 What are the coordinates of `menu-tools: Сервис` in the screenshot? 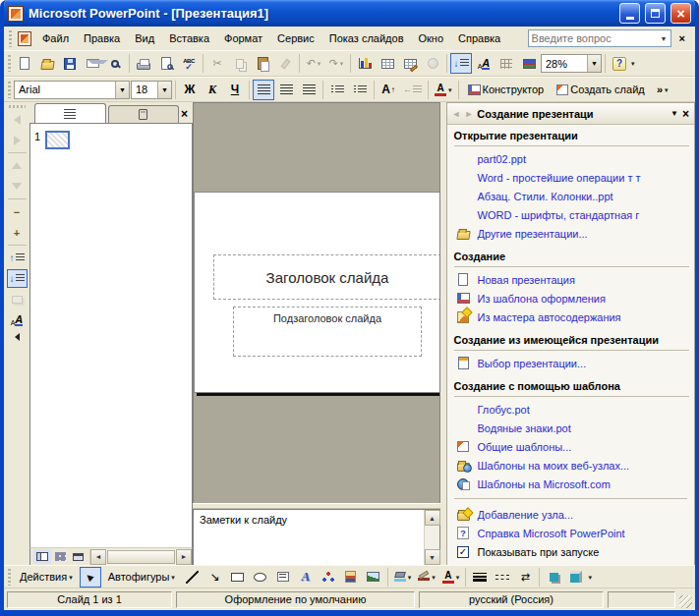 It's located at (296, 38).